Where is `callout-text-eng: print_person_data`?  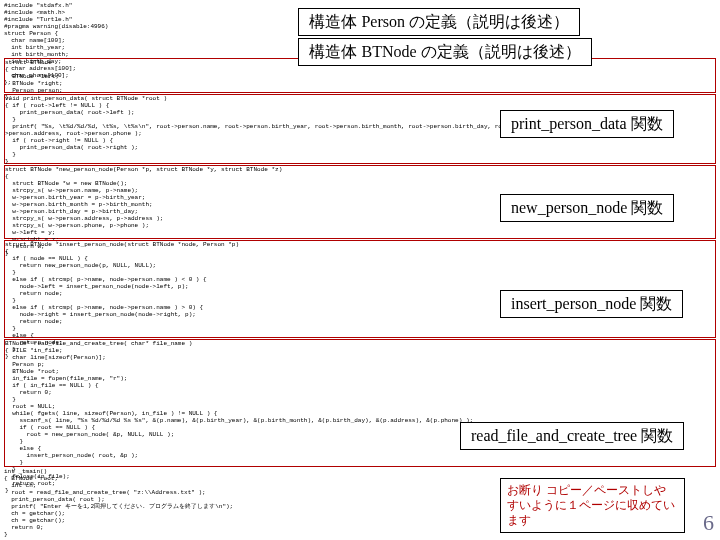
callout-text-eng: print_person_data is located at coordinates (571, 124).